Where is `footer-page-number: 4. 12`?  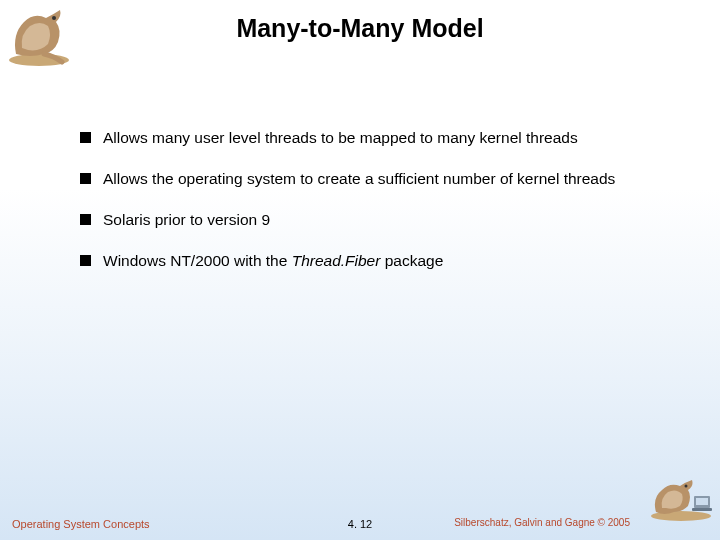 footer-page-number: 4. 12 is located at coordinates (360, 524).